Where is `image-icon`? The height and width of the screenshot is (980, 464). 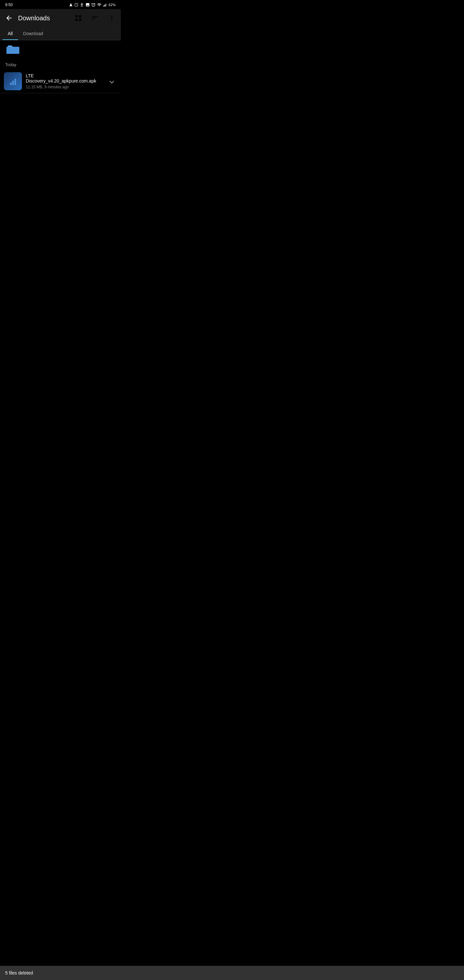
image-icon is located at coordinates (87, 5).